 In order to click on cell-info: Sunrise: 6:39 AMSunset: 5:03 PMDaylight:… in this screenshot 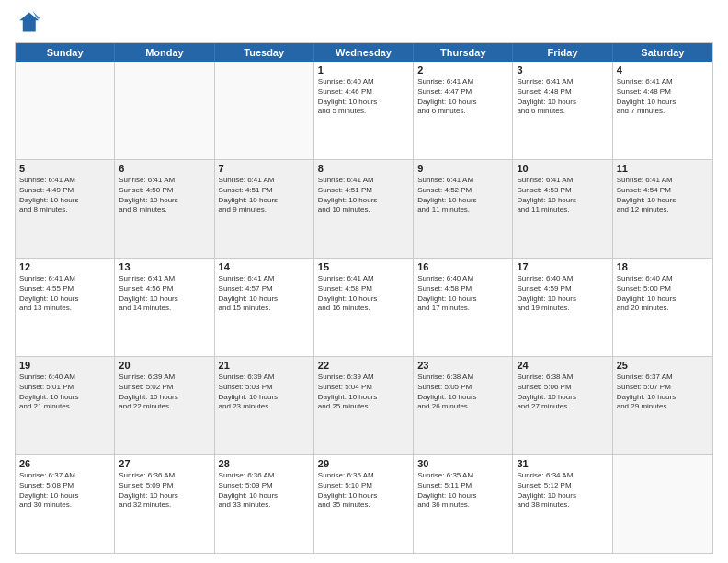, I will do `click(265, 392)`.